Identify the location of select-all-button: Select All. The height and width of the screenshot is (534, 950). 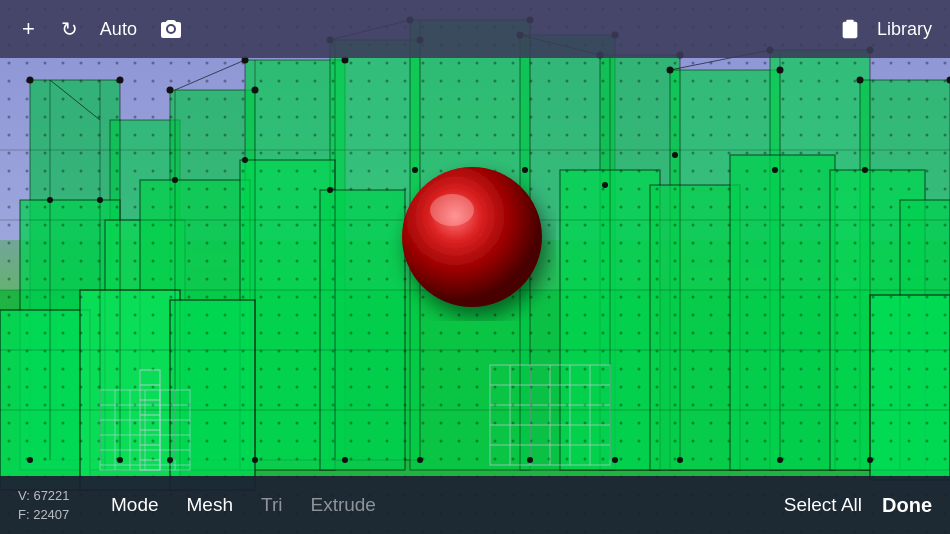
(823, 505).